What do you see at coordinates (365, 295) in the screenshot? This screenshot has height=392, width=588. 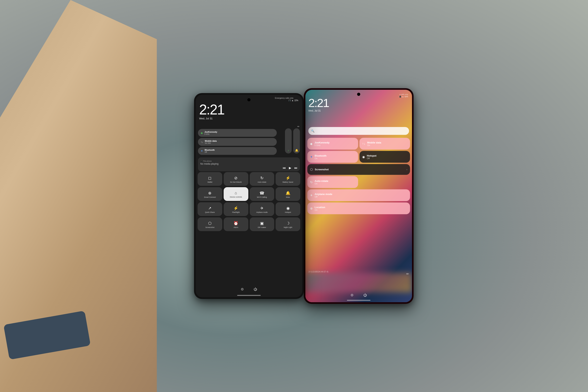 I see `right-power-button: ⏻` at bounding box center [365, 295].